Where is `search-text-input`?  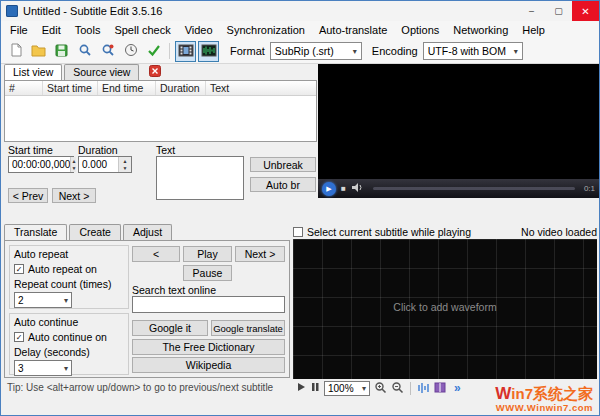
search-text-input is located at coordinates (208, 304).